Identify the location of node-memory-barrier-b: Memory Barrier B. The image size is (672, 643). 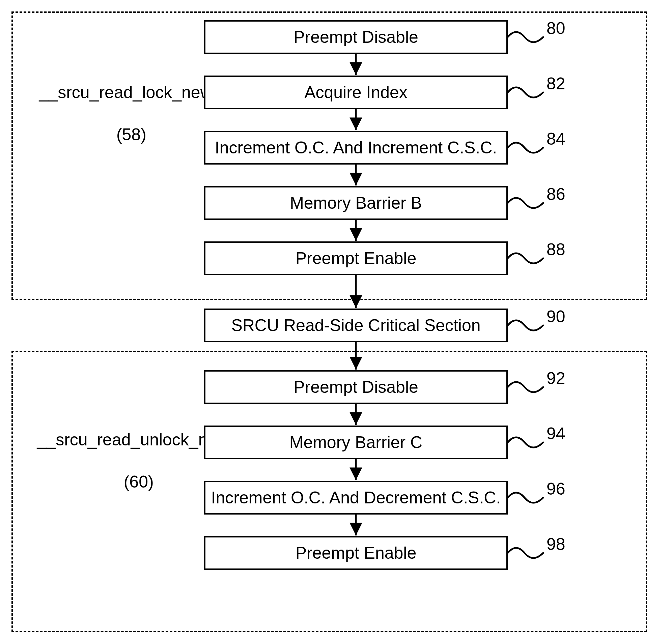
(356, 203).